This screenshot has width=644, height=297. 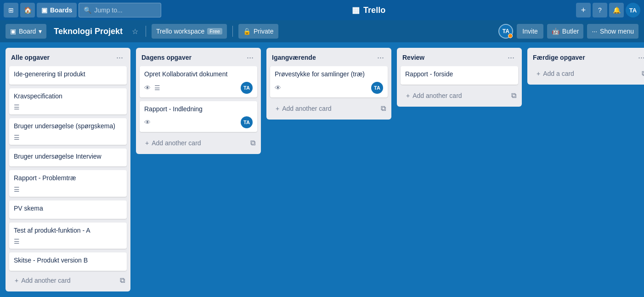 What do you see at coordinates (459, 75) in the screenshot?
I see `card: Rapport - forside` at bounding box center [459, 75].